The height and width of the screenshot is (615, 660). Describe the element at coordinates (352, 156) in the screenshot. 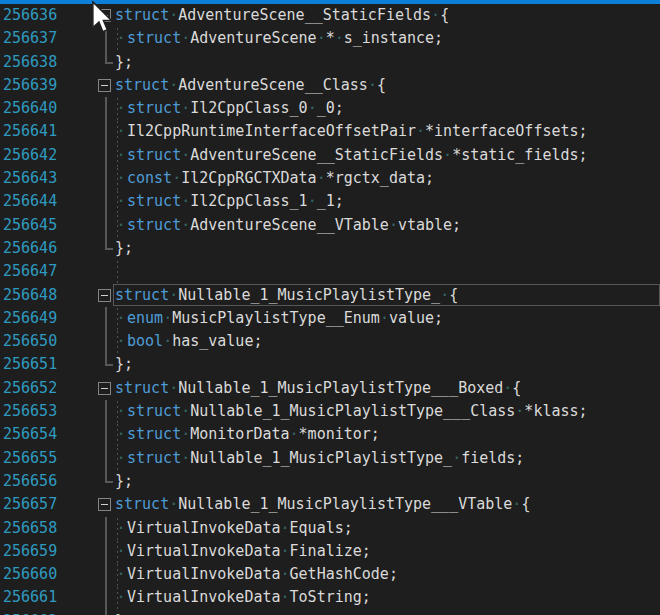

I see `code-text: ·struct·AdventureScene__StaticFields·*st…` at that location.